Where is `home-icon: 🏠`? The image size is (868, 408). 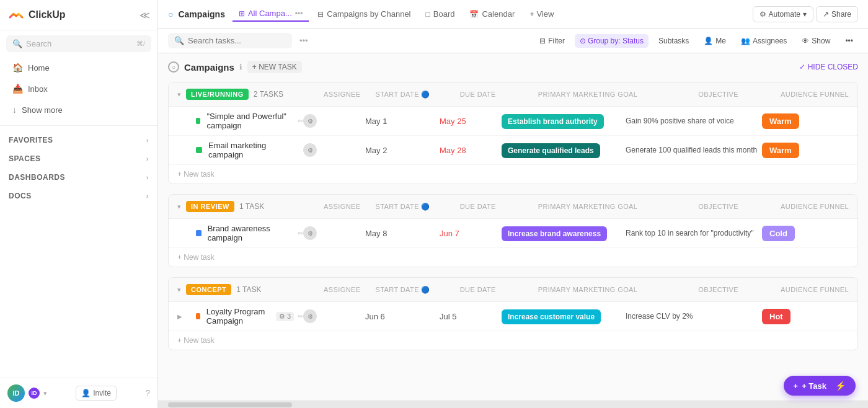
home-icon: 🏠 is located at coordinates (17, 68).